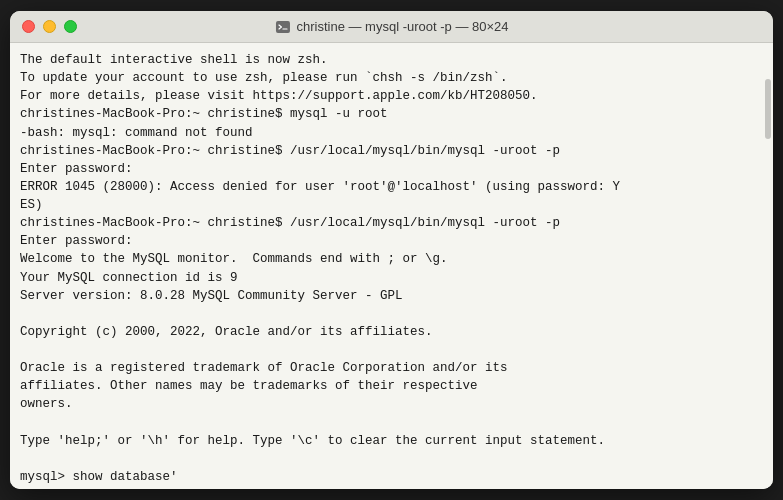  What do you see at coordinates (392, 27) in the screenshot?
I see `title-bar: christine — mysql -uroot -p — 80×24` at bounding box center [392, 27].